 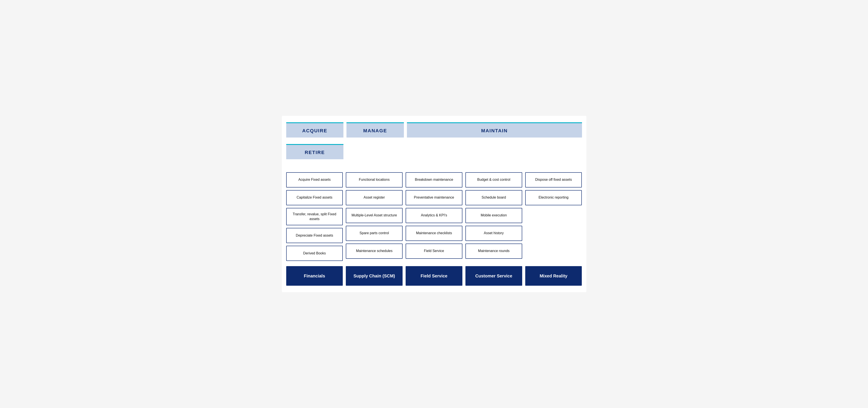 What do you see at coordinates (434, 251) in the screenshot?
I see `list-item: Field Service` at bounding box center [434, 251].